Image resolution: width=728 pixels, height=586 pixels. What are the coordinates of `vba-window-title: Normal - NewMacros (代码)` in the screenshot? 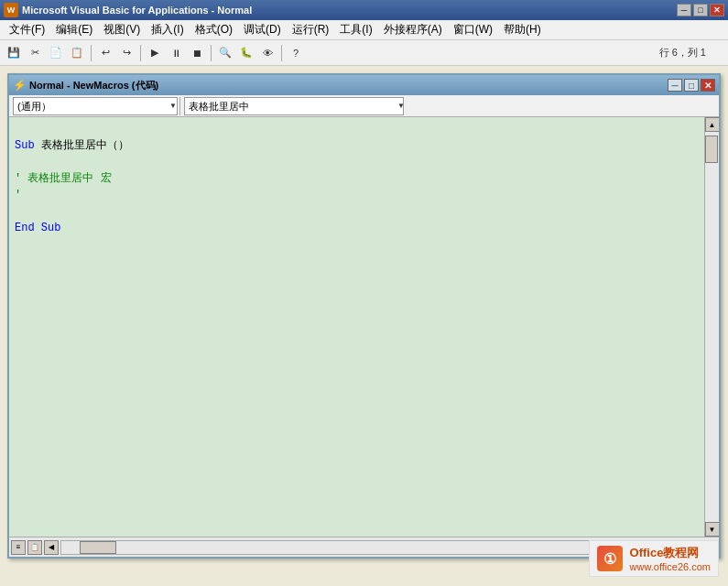 It's located at (348, 86).